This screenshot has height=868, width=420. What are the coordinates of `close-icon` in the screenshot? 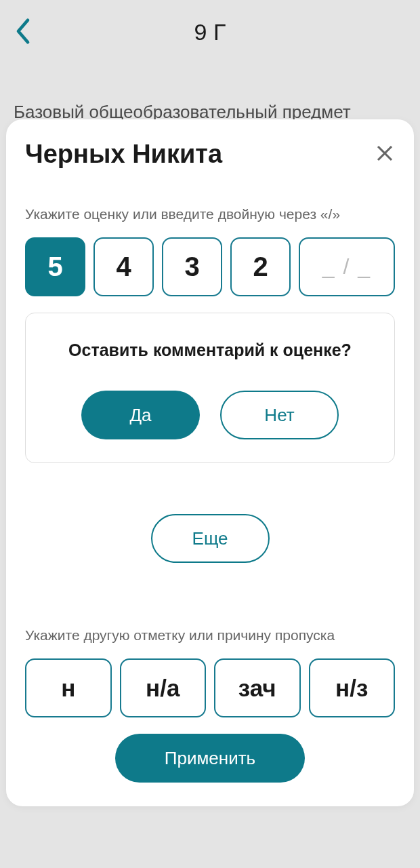 It's located at (385, 155).